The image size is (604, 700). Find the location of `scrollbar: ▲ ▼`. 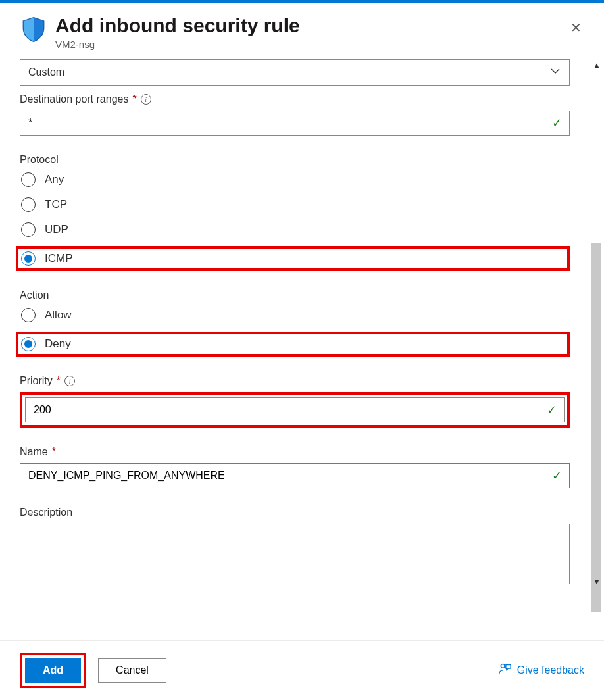

scrollbar: ▲ ▼ is located at coordinates (597, 350).